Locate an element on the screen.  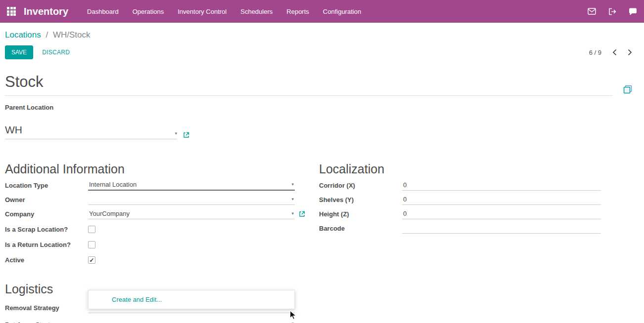
save-button: SAVE is located at coordinates (19, 52).